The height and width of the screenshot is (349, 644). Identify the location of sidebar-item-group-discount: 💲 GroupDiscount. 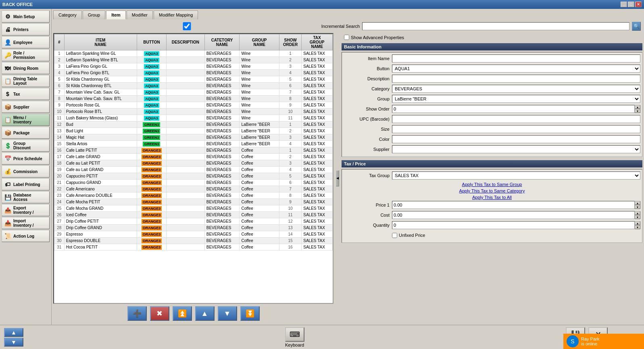
(26, 146).